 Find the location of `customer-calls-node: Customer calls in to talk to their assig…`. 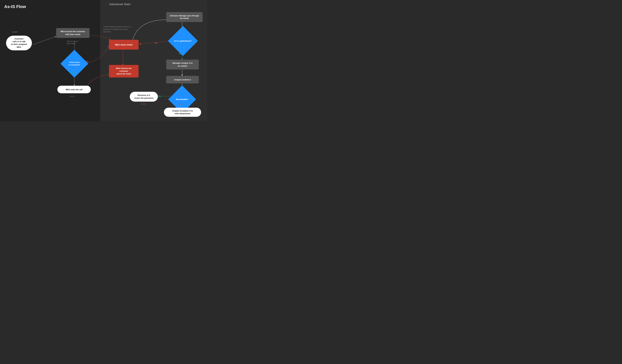

customer-calls-node: Customer calls in to talk to their assig… is located at coordinates (19, 43).